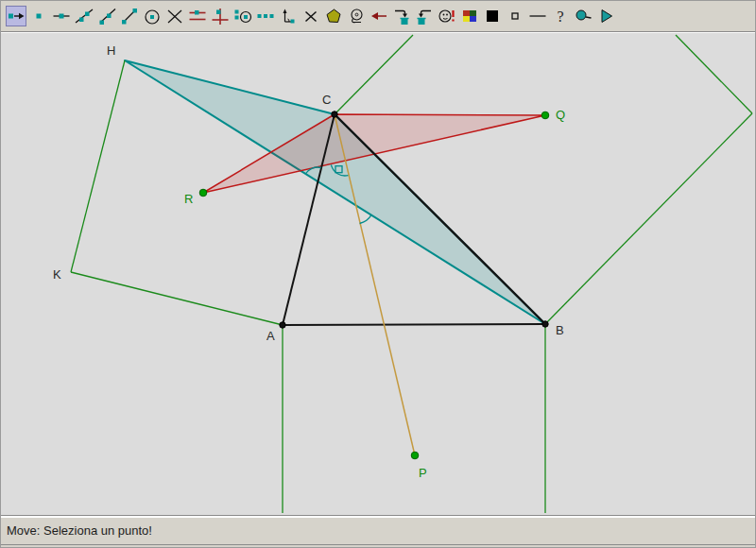  Describe the element at coordinates (129, 16) in the screenshot. I see `tool-segment` at that location.